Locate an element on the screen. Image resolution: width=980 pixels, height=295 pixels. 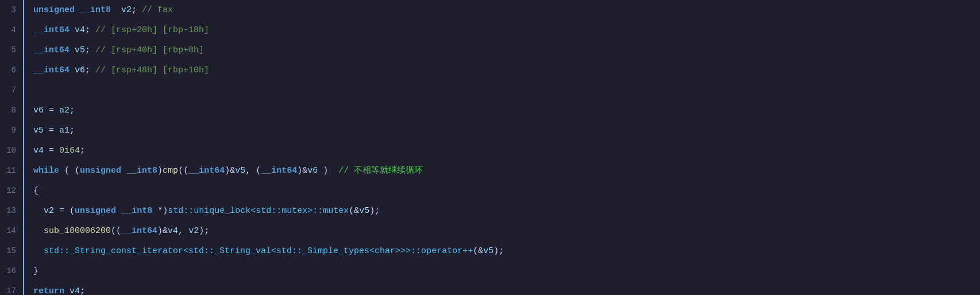
code-line-13: v2 = (unsigned __int8 *)std::unique_lock… is located at coordinates (507, 211).